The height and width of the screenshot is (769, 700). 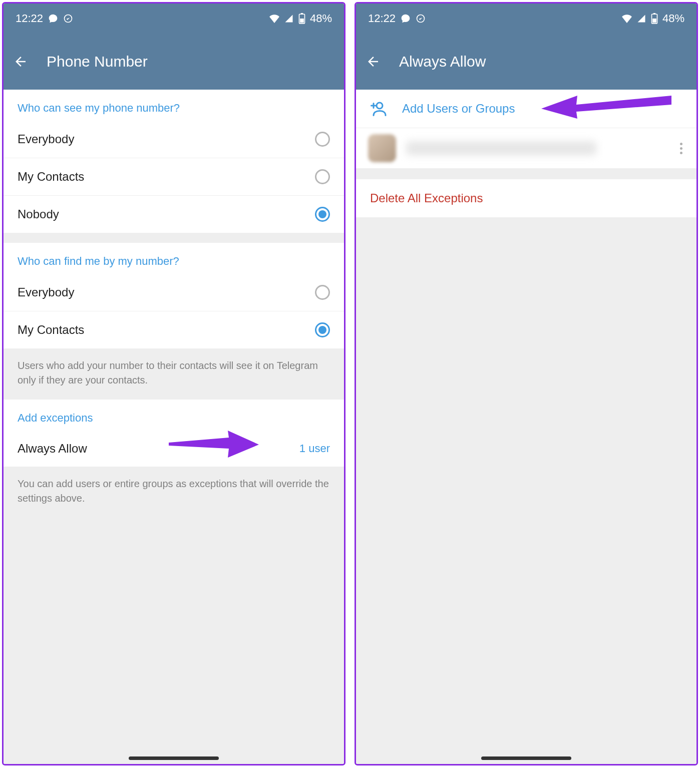 I want to click on divider, so click(x=174, y=238).